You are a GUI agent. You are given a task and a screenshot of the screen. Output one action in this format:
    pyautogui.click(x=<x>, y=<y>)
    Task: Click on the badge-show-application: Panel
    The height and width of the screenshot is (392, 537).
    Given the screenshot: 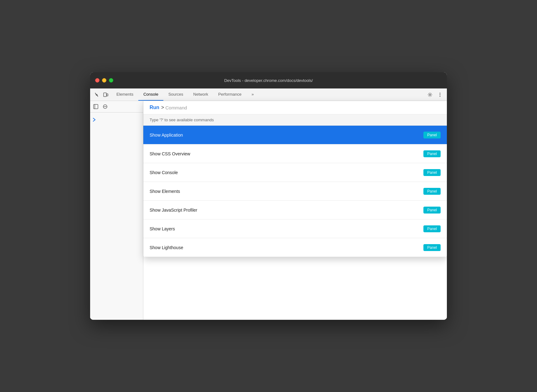 What is the action you would take?
    pyautogui.click(x=432, y=135)
    